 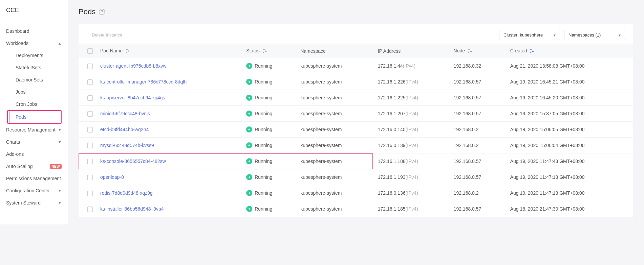 What do you see at coordinates (392, 114) in the screenshot?
I see `ip-text: 172.16.1.207` at bounding box center [392, 114].